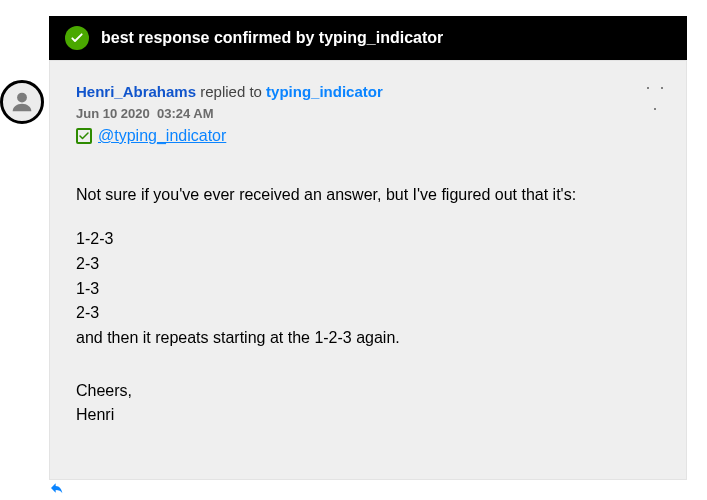 This screenshot has height=500, width=707. Describe the element at coordinates (368, 195) in the screenshot. I see `body-intro: Not sure if you've ever received an answ…` at that location.